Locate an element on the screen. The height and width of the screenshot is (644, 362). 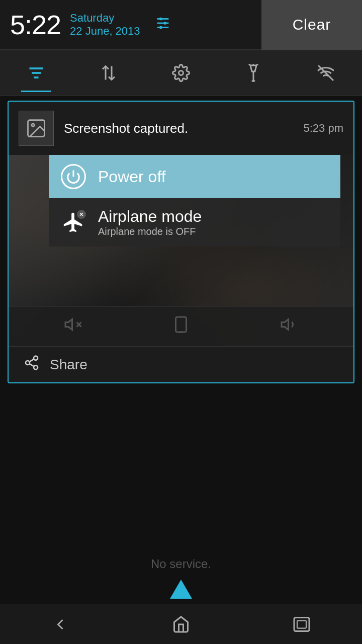
airplane-label: Airplane mode is located at coordinates (150, 216).